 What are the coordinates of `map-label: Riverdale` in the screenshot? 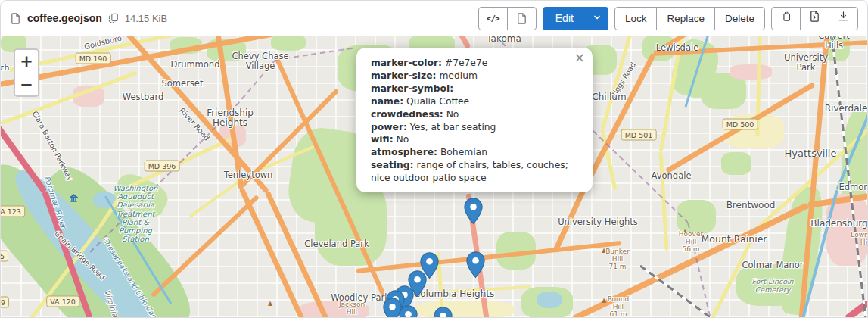 It's located at (846, 109).